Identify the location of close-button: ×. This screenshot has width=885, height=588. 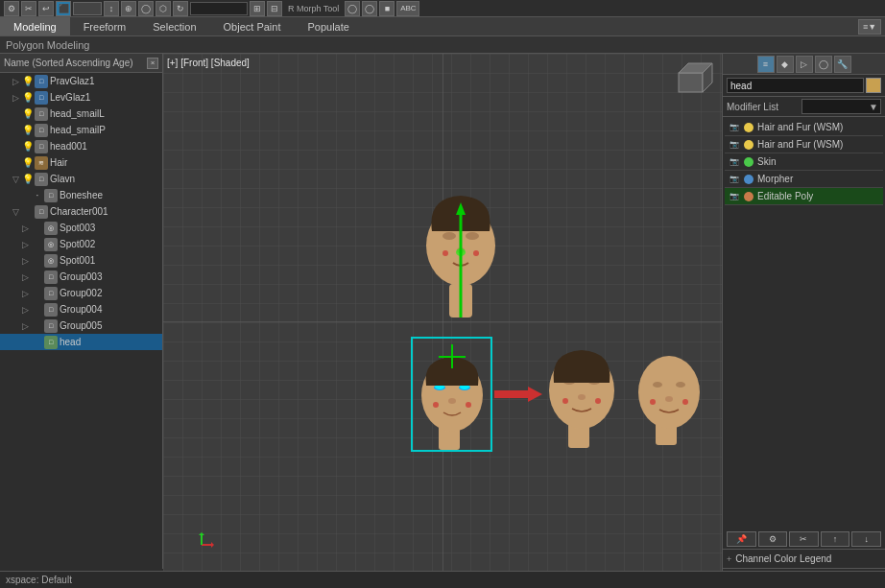
(153, 63).